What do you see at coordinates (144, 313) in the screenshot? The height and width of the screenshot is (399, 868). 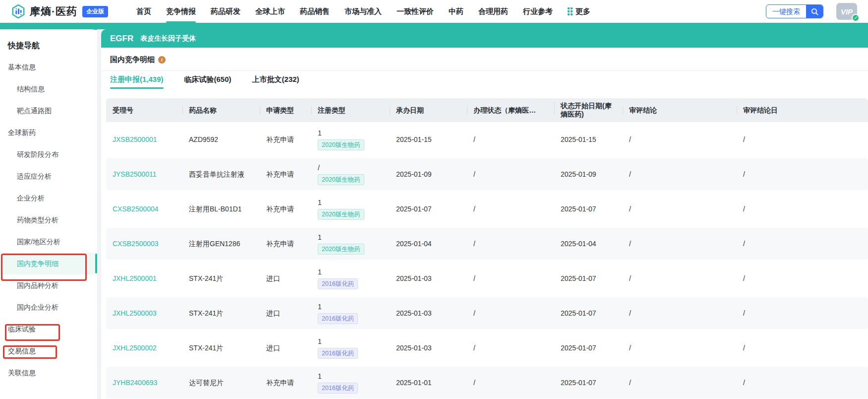 I see `cell-acceptance-no: JXHL2500003` at bounding box center [144, 313].